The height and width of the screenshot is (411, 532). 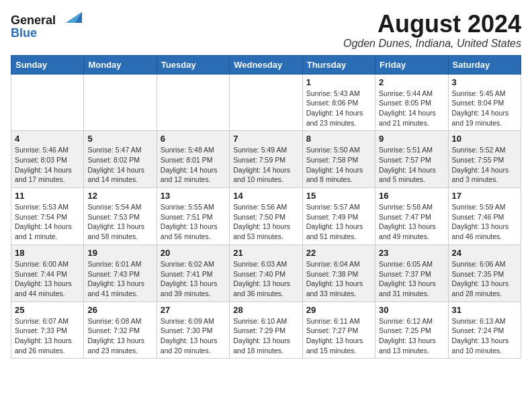 I want to click on day-number: 13, so click(x=193, y=196).